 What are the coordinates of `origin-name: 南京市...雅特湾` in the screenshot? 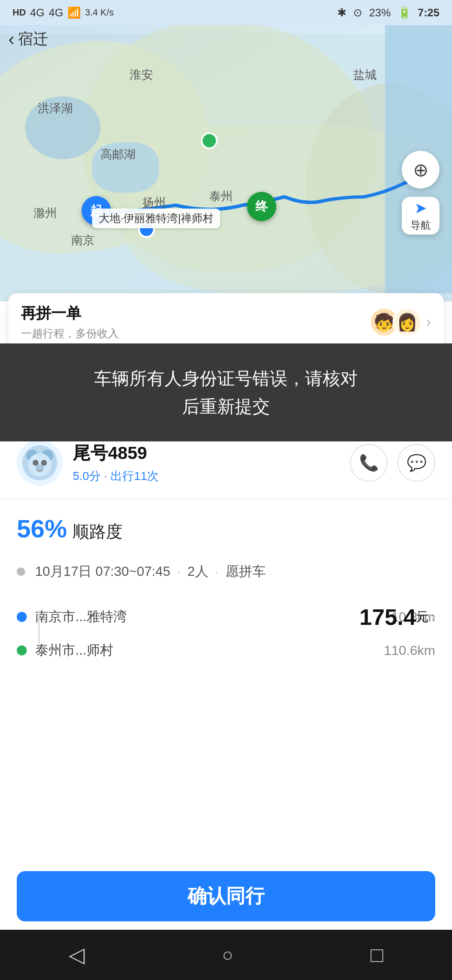 It's located at (210, 617).